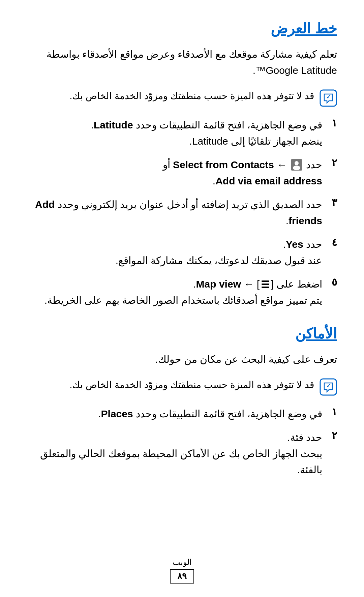 This screenshot has height=597, width=364. Describe the element at coordinates (182, 576) in the screenshot. I see `footer-page-number: ٨٩` at that location.